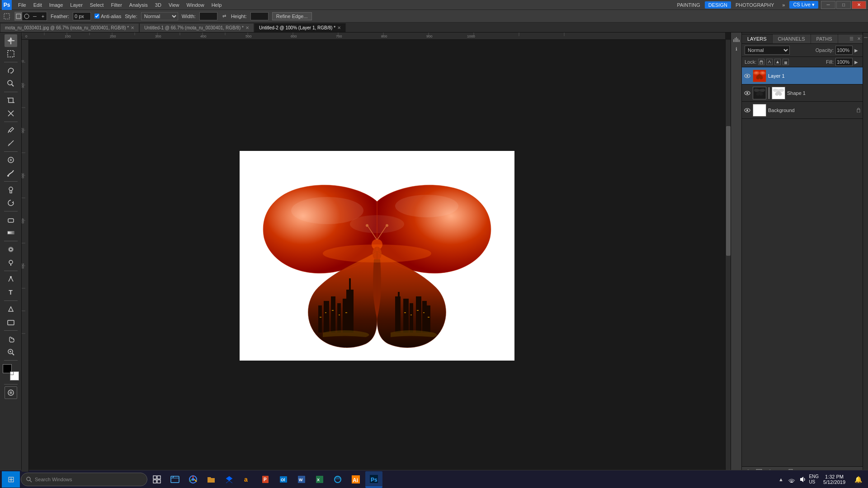 This screenshot has height=488, width=868. Describe the element at coordinates (11, 173) in the screenshot. I see `brush-tool` at that location.